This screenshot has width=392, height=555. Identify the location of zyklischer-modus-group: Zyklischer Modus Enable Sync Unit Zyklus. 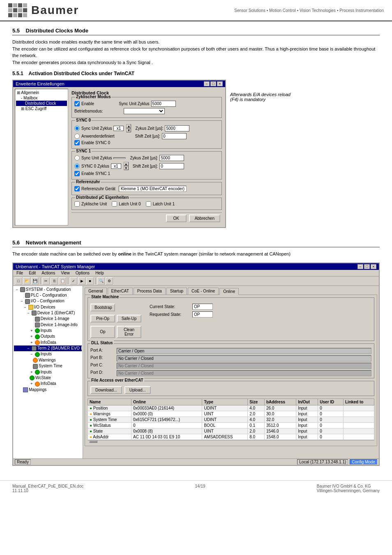
(147, 108).